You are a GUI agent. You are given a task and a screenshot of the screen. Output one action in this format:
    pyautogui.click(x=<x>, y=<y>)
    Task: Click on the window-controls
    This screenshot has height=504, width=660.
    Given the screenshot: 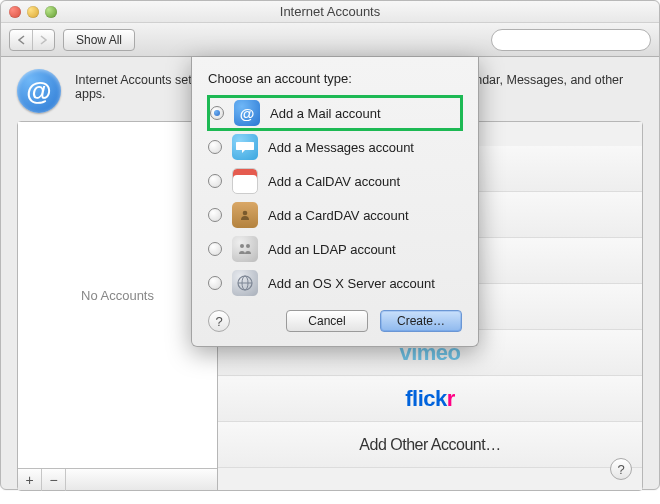 What is the action you would take?
    pyautogui.click(x=33, y=12)
    